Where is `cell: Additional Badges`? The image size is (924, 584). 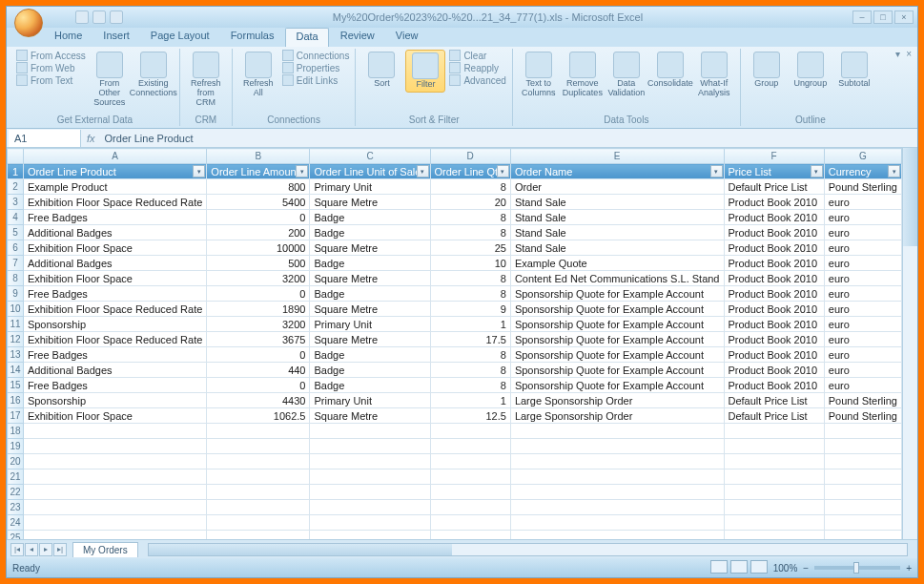 cell: Additional Badges is located at coordinates (114, 233).